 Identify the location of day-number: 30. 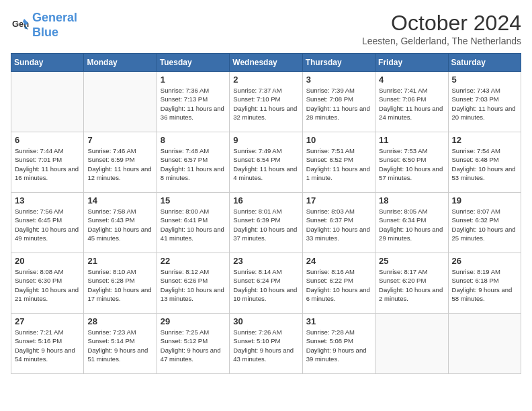
(266, 321).